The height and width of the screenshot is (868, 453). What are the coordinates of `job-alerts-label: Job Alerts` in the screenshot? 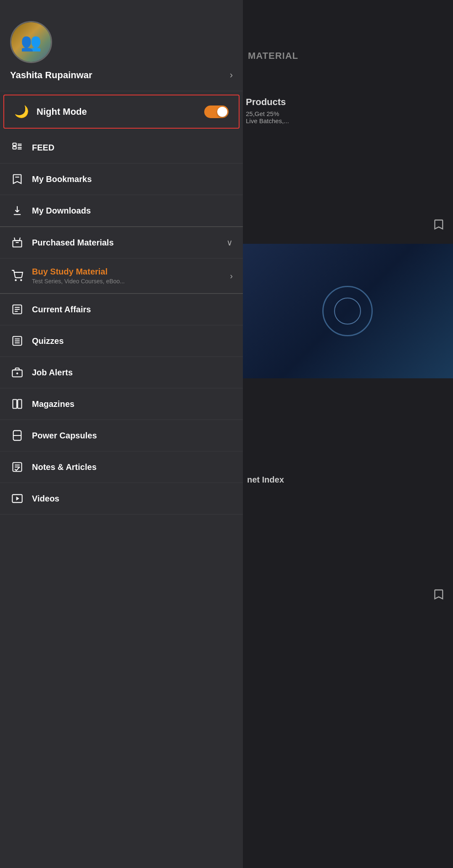 It's located at (132, 372).